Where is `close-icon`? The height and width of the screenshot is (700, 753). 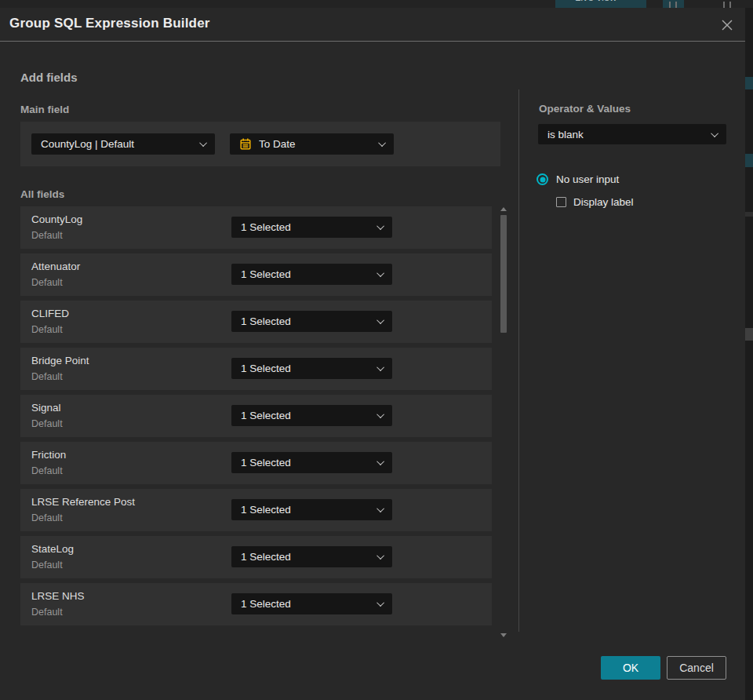 close-icon is located at coordinates (727, 25).